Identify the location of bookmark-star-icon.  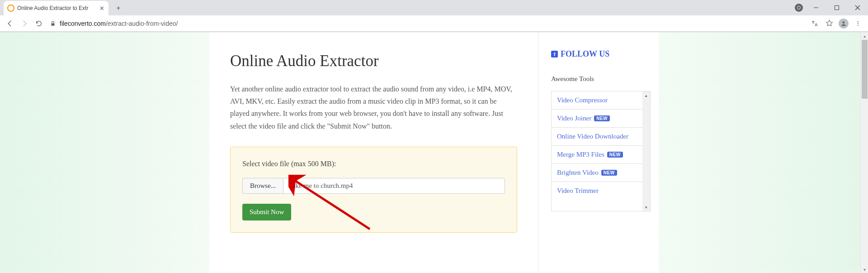
(829, 24).